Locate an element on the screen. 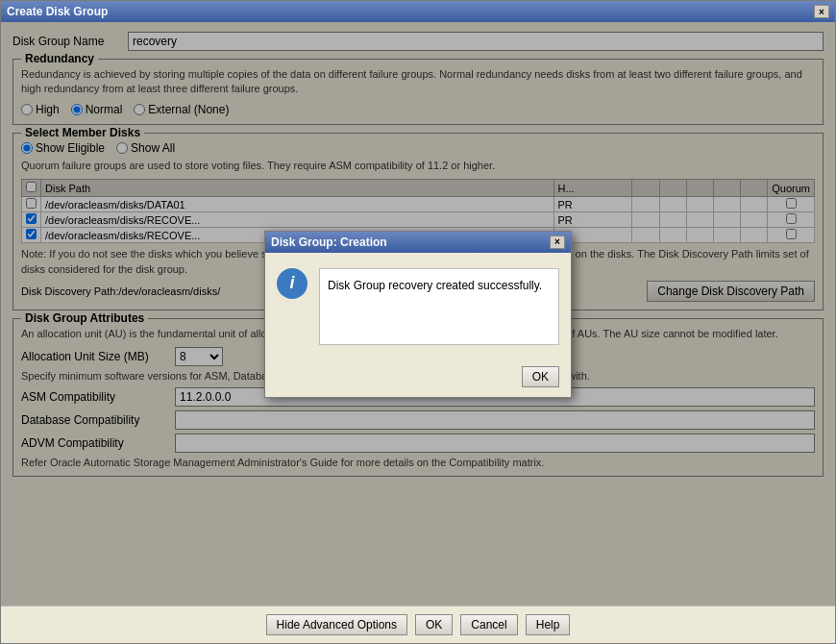 The image size is (836, 644). window-title: Create Disk Group is located at coordinates (58, 12).